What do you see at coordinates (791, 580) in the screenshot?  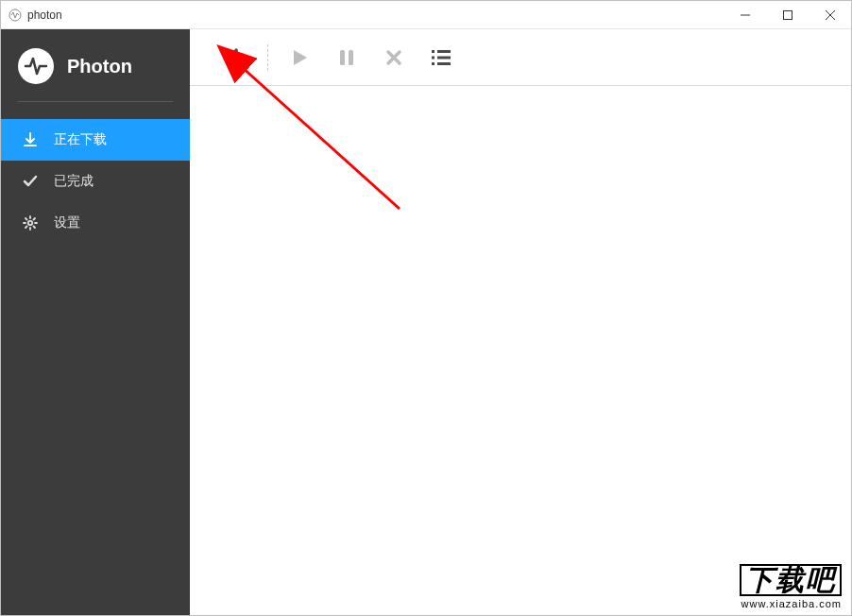 I see `watermark-text: 下载吧` at bounding box center [791, 580].